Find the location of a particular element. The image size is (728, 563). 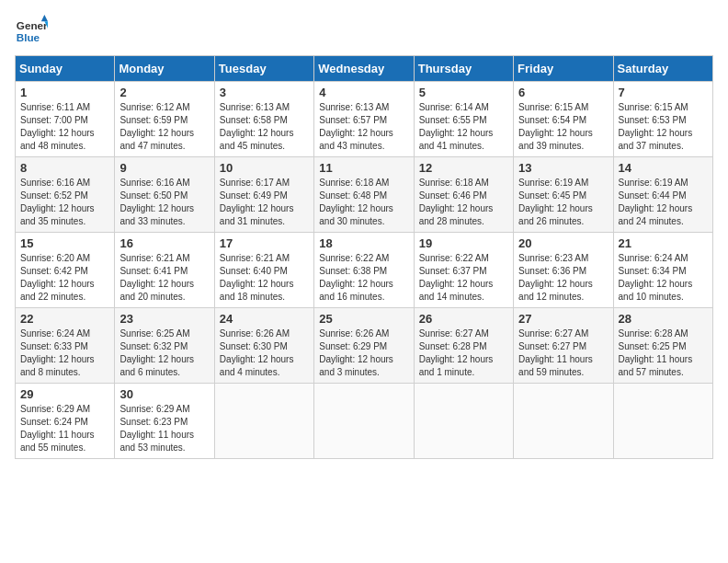

calendar-cell-21: 21Sunrise: 6:24 AMSunset: 6:34 PMDayligh… is located at coordinates (663, 270).